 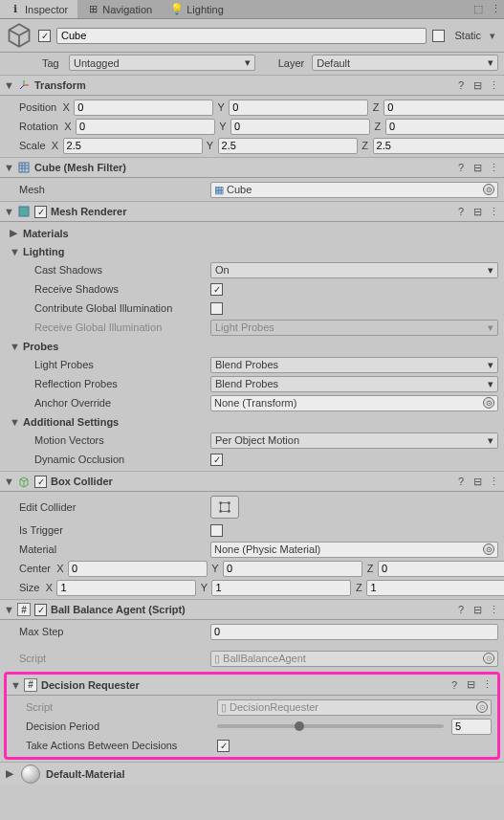 What do you see at coordinates (120, 10) in the screenshot?
I see `tab-navigation: ⊞ Navigation` at bounding box center [120, 10].